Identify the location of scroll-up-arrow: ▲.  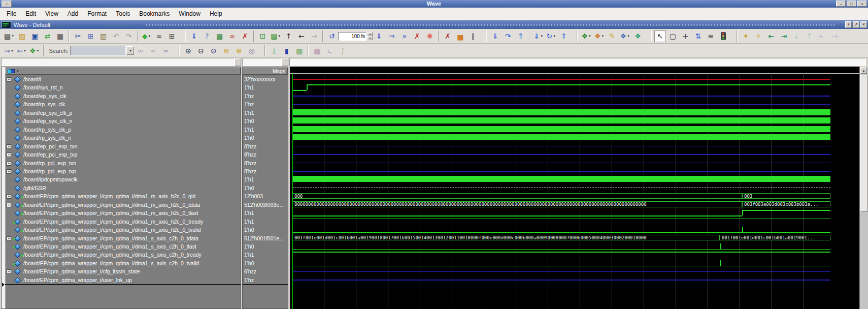
(864, 70).